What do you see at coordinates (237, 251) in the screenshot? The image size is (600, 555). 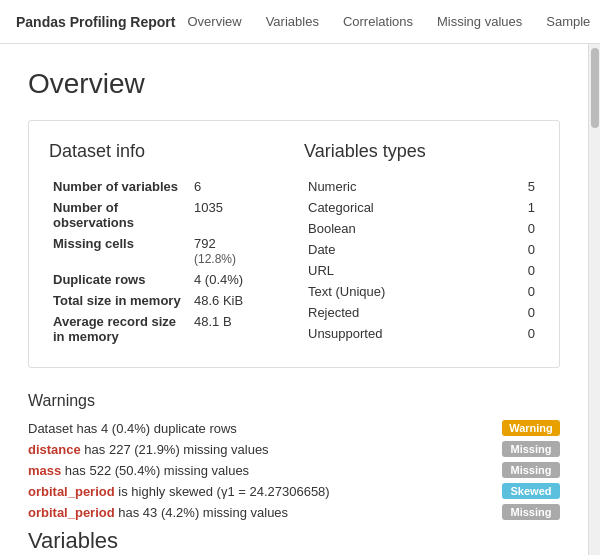 I see `info-value: 792 (12.8%)` at bounding box center [237, 251].